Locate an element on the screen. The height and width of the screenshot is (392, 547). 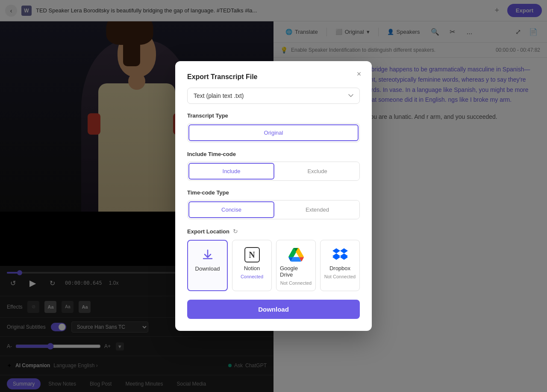
notion-label: Notion is located at coordinates (252, 268).